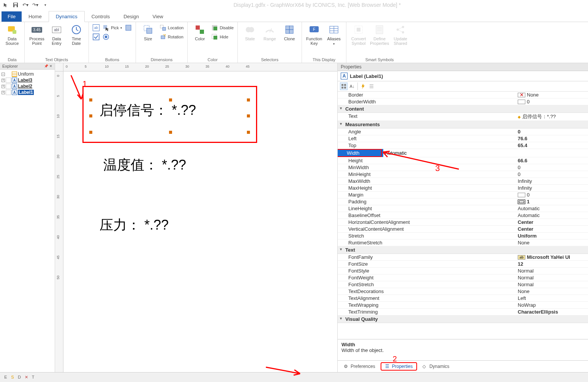 This screenshot has width=588, height=382. I want to click on checkbox-button, so click(96, 37).